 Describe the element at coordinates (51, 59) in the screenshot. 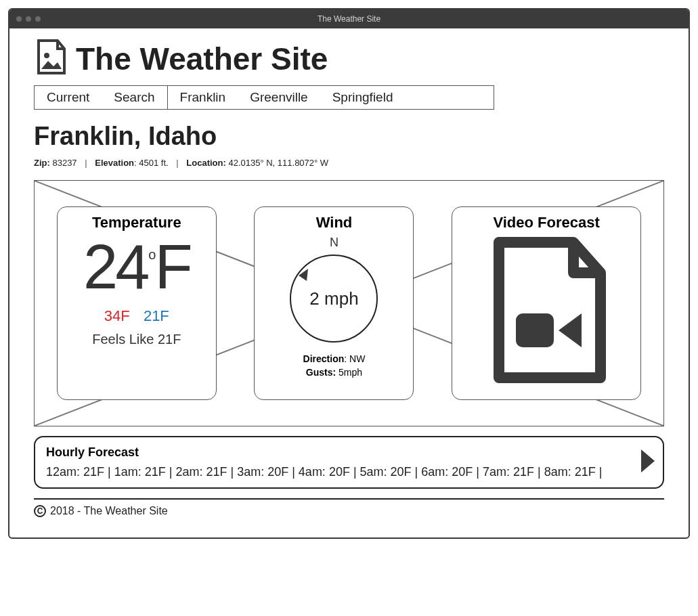

I see `image-icon` at that location.